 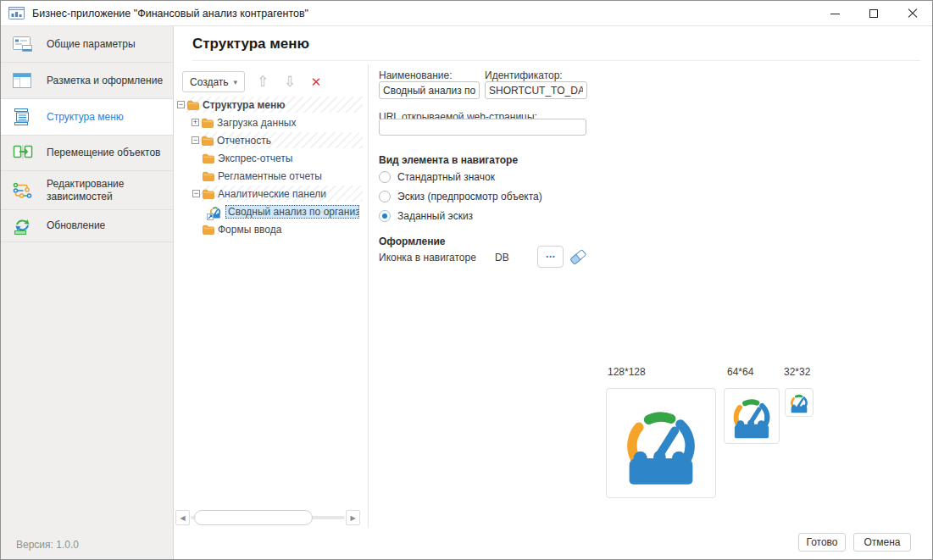 What do you see at coordinates (290, 81) in the screenshot?
I see `move-down-button: ⇩` at bounding box center [290, 81].